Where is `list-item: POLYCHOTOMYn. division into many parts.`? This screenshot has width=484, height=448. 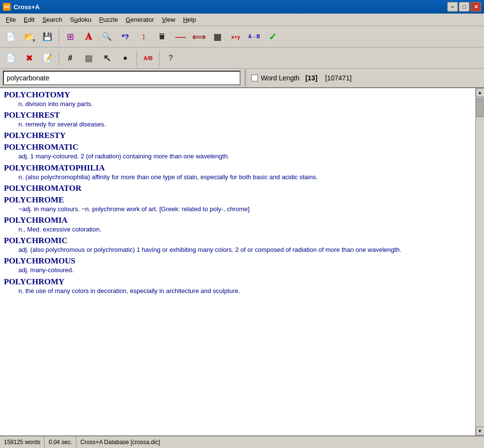
list-item: POLYCHOTOMYn. division into many parts. is located at coordinates (238, 99).